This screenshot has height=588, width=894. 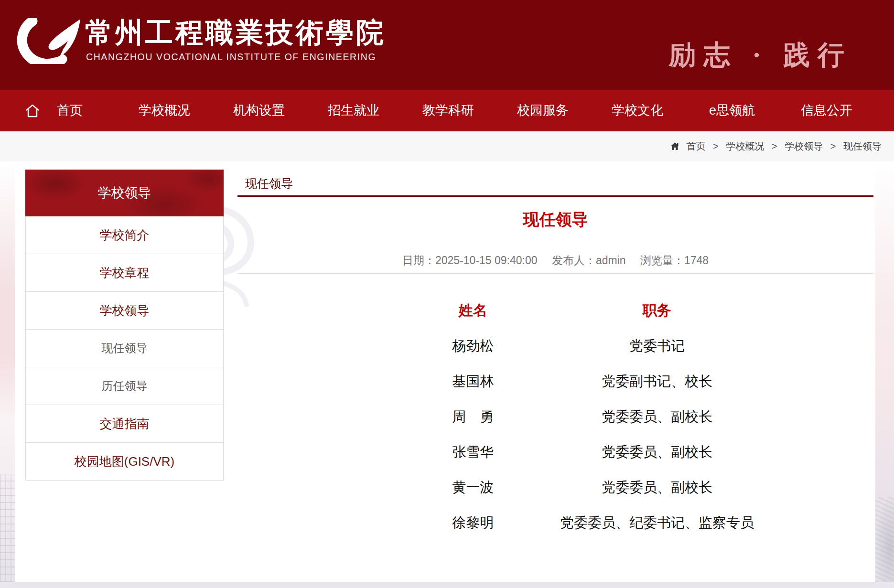 What do you see at coordinates (574, 260) in the screenshot?
I see `meta-publisher-label: 发布人：` at bounding box center [574, 260].